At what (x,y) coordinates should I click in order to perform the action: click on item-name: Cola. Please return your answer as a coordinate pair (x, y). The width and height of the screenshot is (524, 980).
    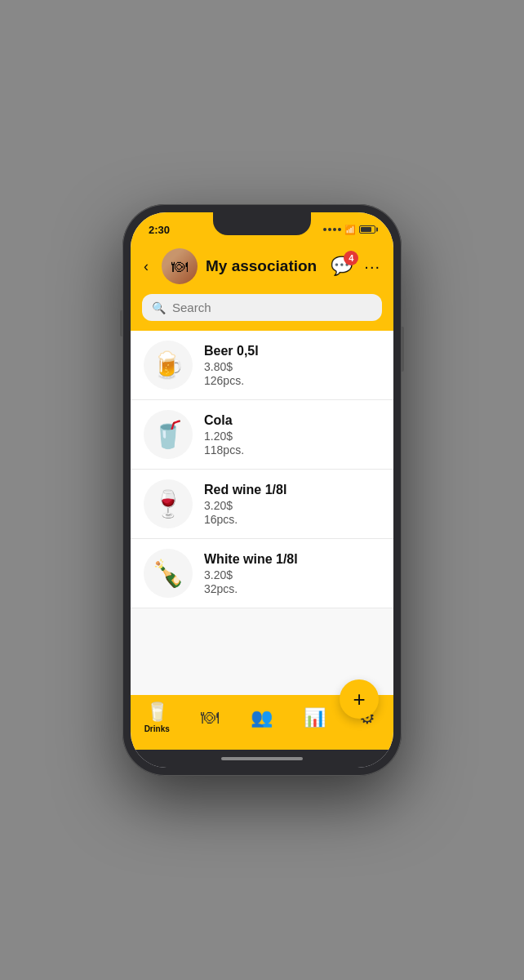
    Looking at the image, I should click on (224, 421).